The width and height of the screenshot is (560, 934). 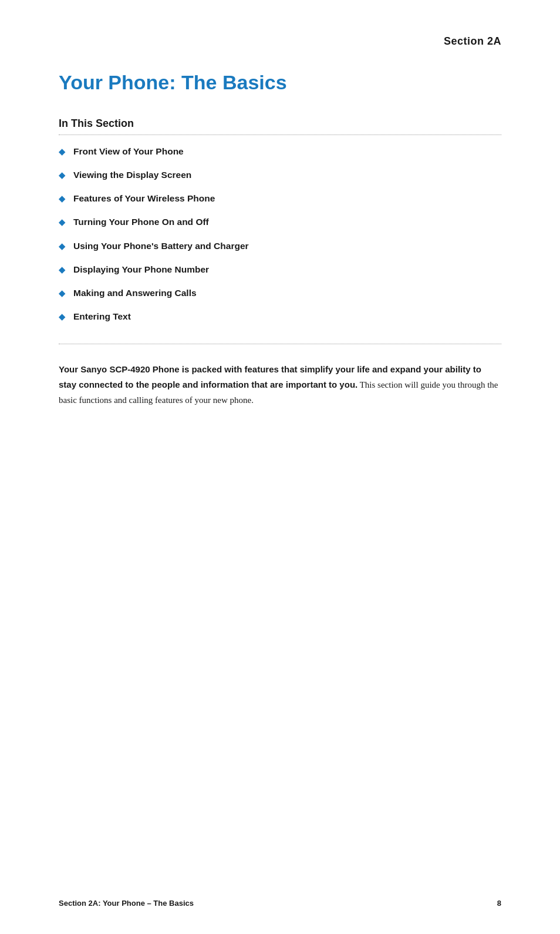 What do you see at coordinates (280, 123) in the screenshot?
I see `toc-heading: In This Section` at bounding box center [280, 123].